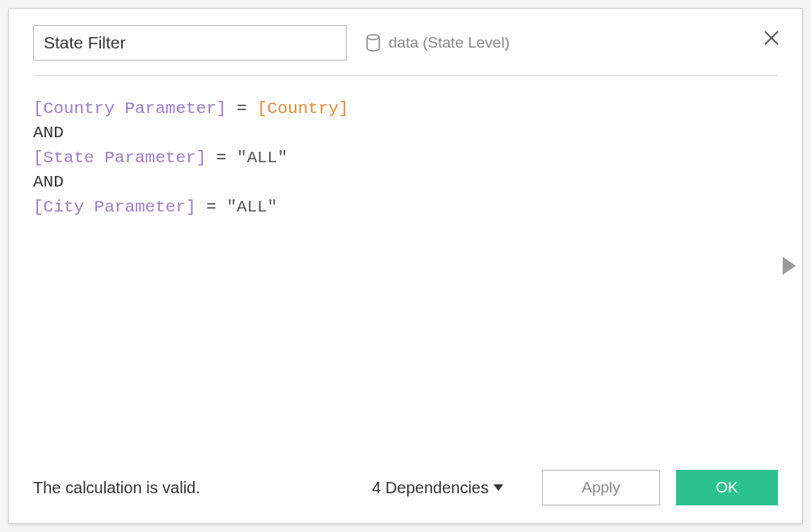  Describe the element at coordinates (406, 490) in the screenshot. I see `dialog-footer: The calculation is valid. 4 Dependencies…` at that location.